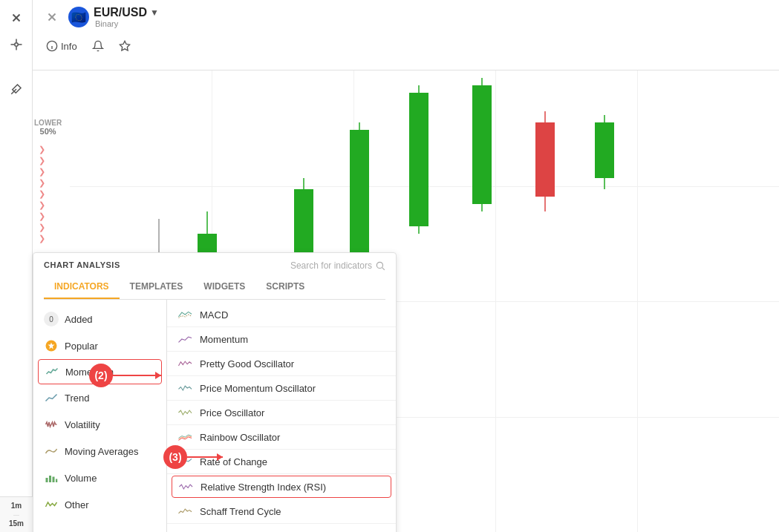  What do you see at coordinates (405, 36) in the screenshot?
I see `top-bar: 🇪🇺 EUR/USD ▼ Binary Info` at bounding box center [405, 36].